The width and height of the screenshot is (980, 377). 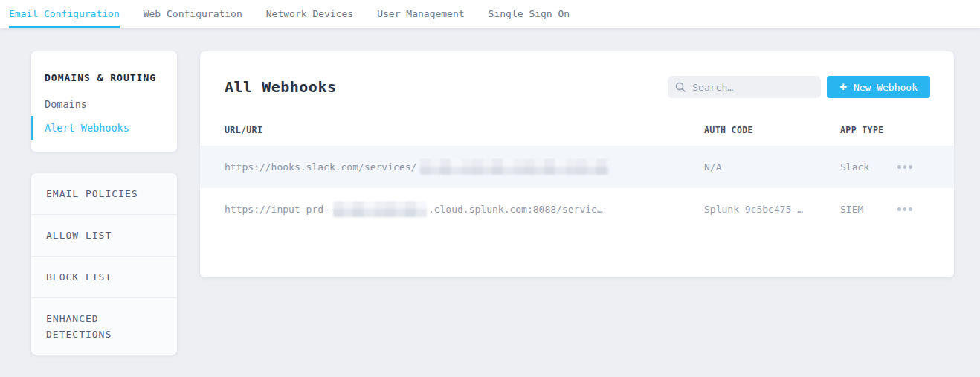 What do you see at coordinates (281, 87) in the screenshot?
I see `page-title: All Webhooks` at bounding box center [281, 87].